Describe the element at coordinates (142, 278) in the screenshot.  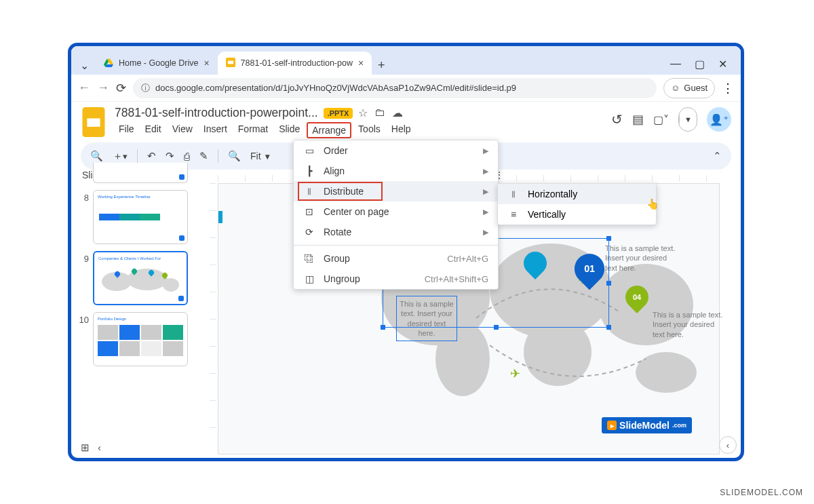
I see `slide-thumb-9: 9 Companies & Clients I Worked For` at that location.